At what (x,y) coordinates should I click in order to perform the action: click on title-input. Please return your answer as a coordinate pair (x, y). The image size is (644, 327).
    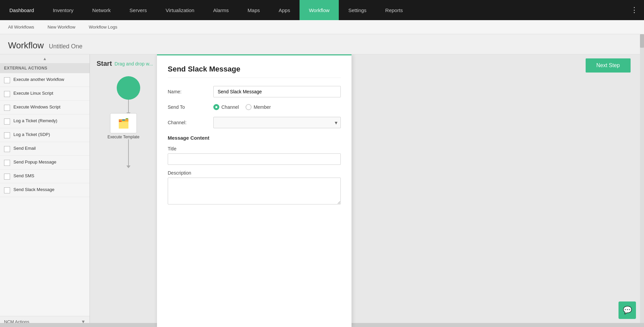
    Looking at the image, I should click on (254, 159).